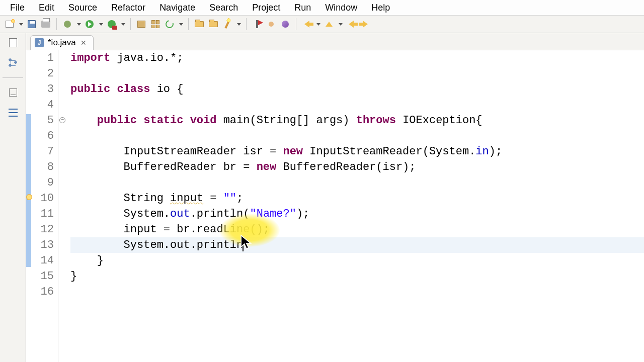  What do you see at coordinates (21, 24) in the screenshot?
I see `new-dropdown` at bounding box center [21, 24].